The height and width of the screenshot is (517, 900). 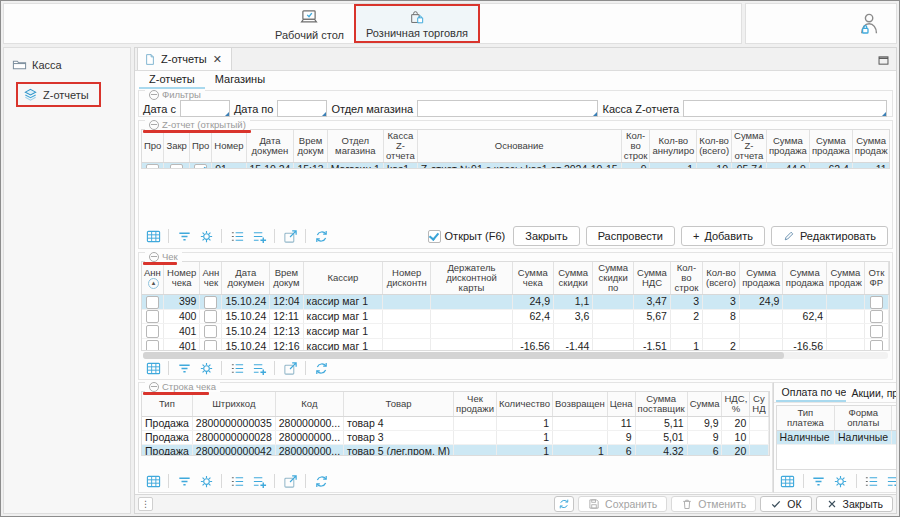 What do you see at coordinates (572, 278) in the screenshot?
I see `column-header: Сумма скидки` at bounding box center [572, 278].